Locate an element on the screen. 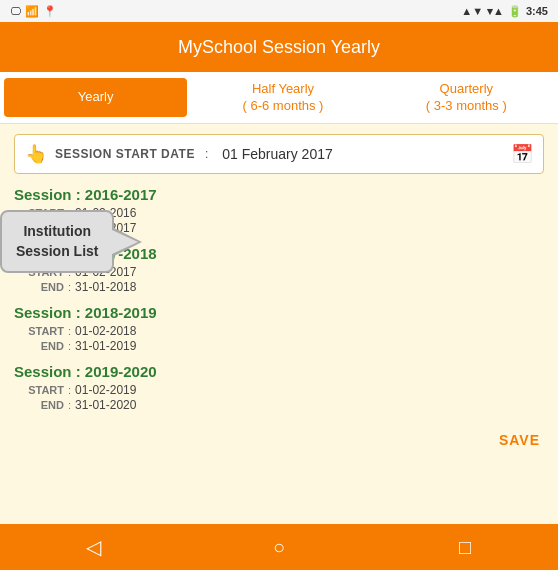 This screenshot has width=558, height=570. page-title: MySchool Session Yearly is located at coordinates (279, 48).